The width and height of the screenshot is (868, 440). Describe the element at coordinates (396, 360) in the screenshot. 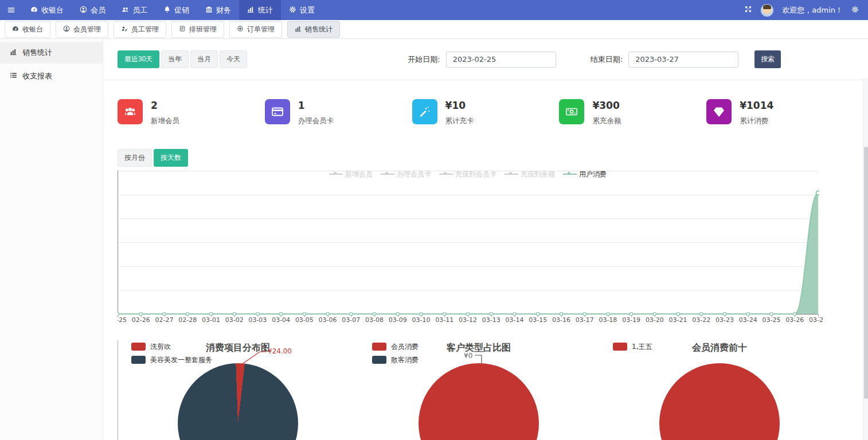

I see `pie-legend-item: 散客消费` at that location.